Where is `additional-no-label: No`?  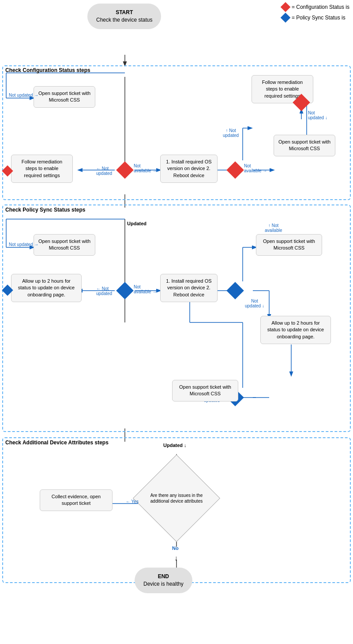
additional-no-label: No is located at coordinates (176, 548).